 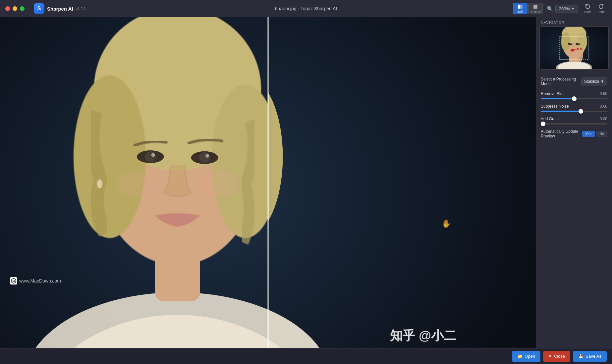 I want to click on app-name: Sharpen AI, so click(x=60, y=9).